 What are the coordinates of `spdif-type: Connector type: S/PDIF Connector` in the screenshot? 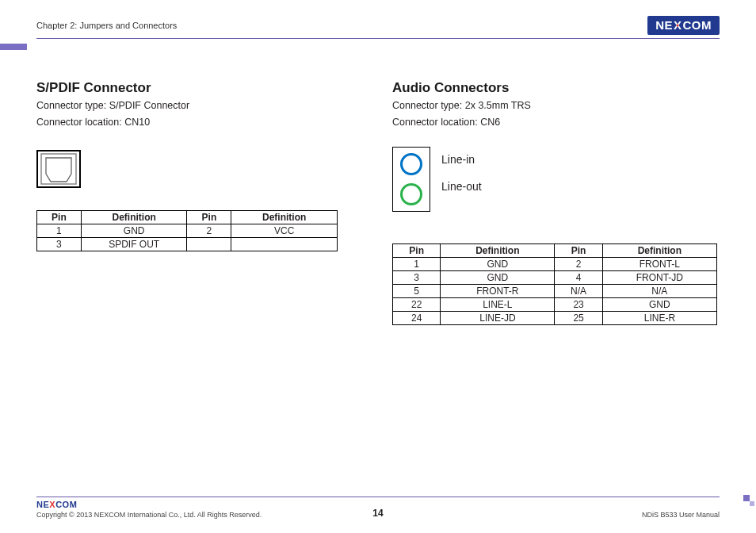 It's located at (200, 106).